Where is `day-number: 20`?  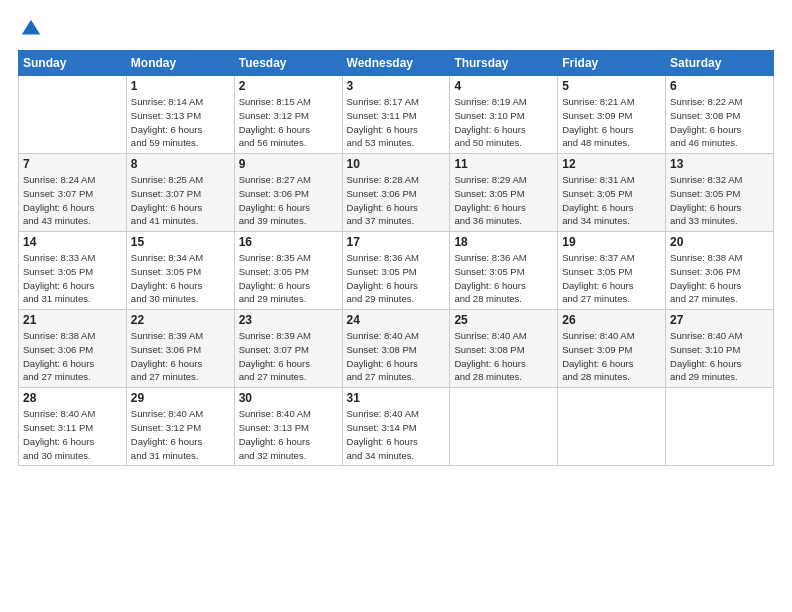
day-number: 20 is located at coordinates (720, 242).